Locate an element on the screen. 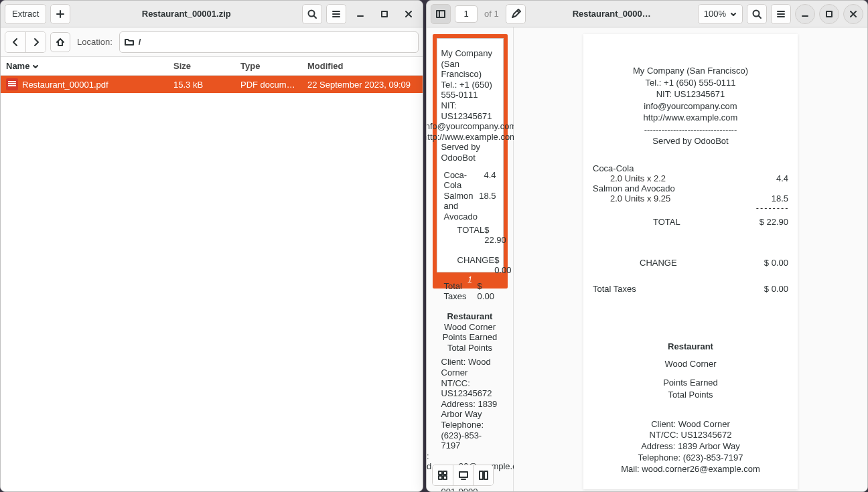  maximize-button is located at coordinates (384, 14).